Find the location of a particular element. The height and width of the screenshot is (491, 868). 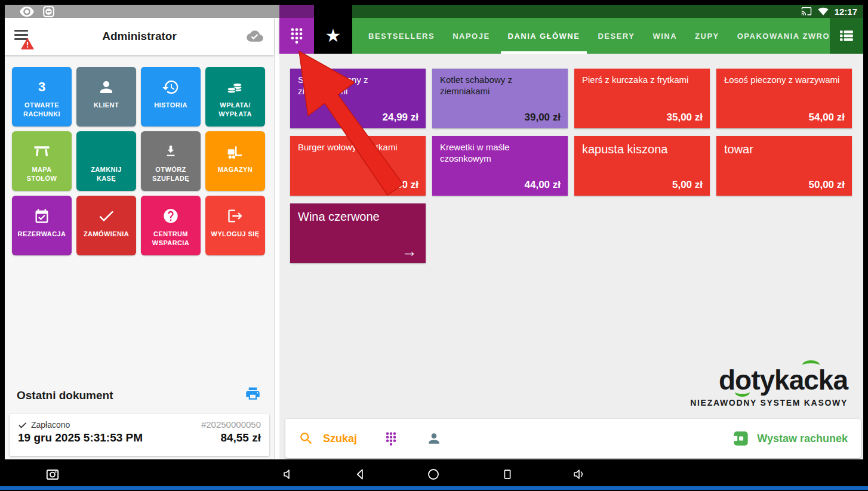

help-icon is located at coordinates (171, 216).